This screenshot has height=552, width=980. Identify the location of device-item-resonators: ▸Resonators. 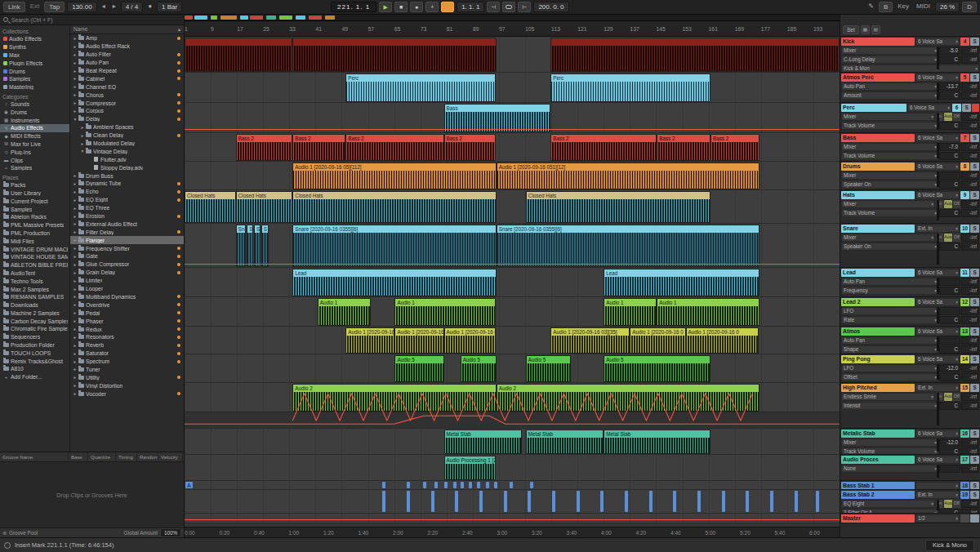
(127, 337).